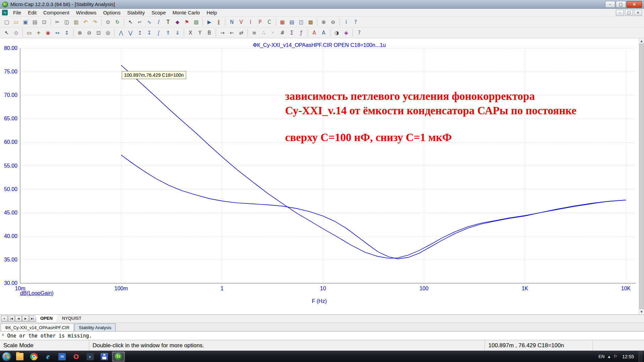 The image size is (644, 362). What do you see at coordinates (359, 33) in the screenshot?
I see `help-tool-icon: ?` at bounding box center [359, 33].